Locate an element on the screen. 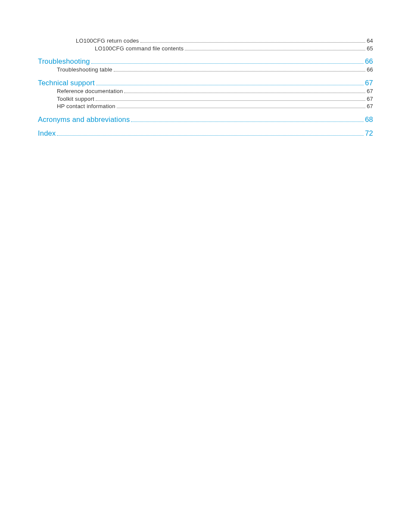 This screenshot has width=411, height=532. toc-group: Troubleshooting66Troubleshooting table66 is located at coordinates (206, 65).